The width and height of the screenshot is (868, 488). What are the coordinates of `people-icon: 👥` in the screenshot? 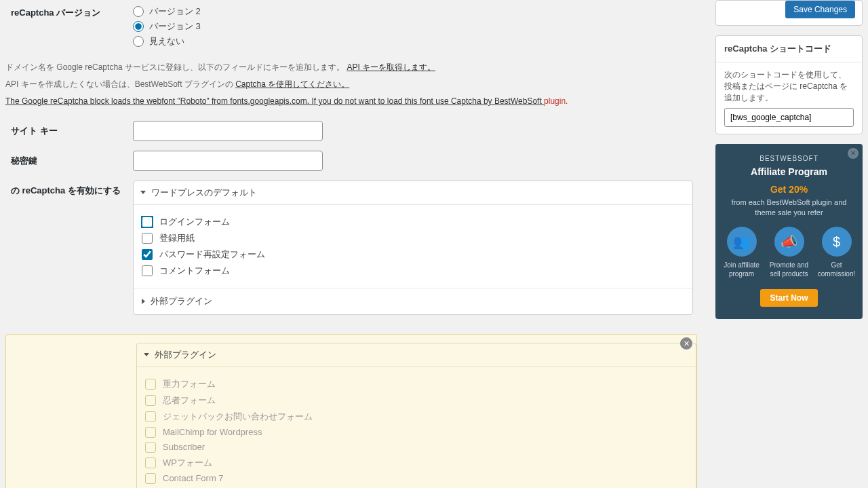 It's located at (742, 242).